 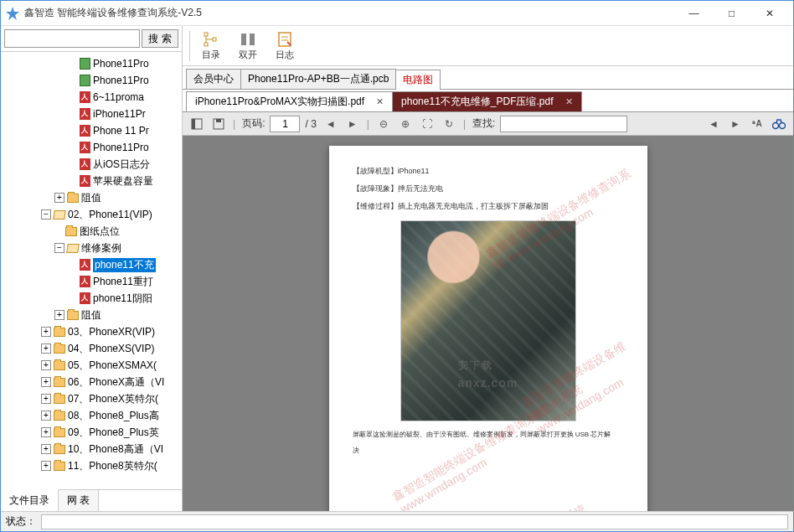 What do you see at coordinates (219, 124) in the screenshot?
I see `save-icon` at bounding box center [219, 124].